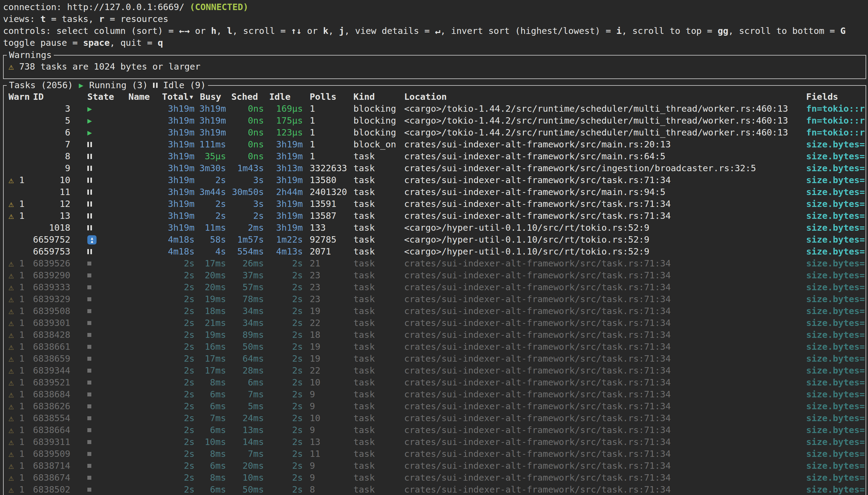  Describe the element at coordinates (601, 252) in the screenshot. I see `location-cell: <cargo>/hyper-util-0.1.10/src/rt/tokio.r…` at that location.